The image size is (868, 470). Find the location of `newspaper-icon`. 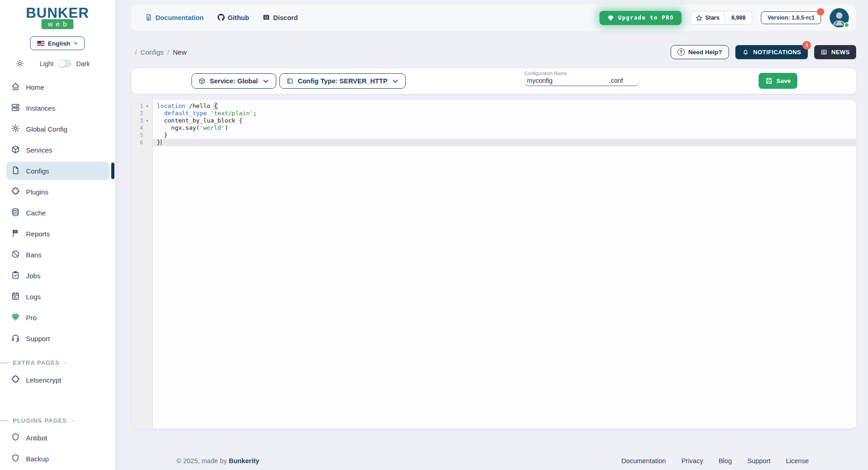

newspaper-icon is located at coordinates (824, 52).